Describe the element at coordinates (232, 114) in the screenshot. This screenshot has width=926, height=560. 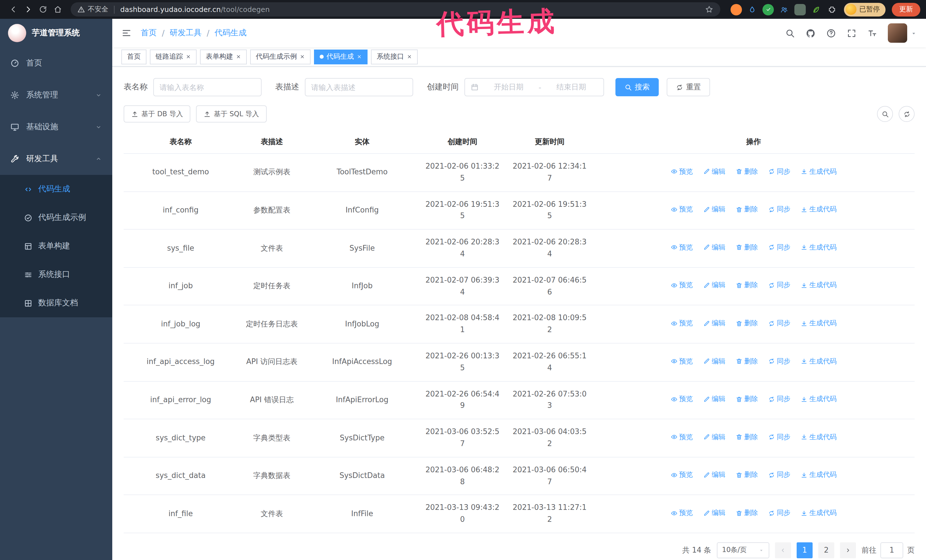
I see `import-sql-button: 基于 SQL 导入` at that location.